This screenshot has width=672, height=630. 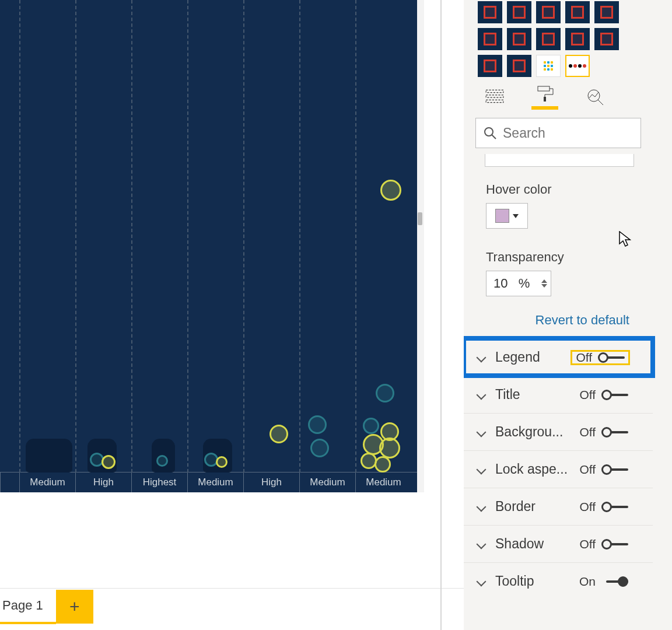 What do you see at coordinates (578, 66) in the screenshot?
I see `viz-tile-selected` at bounding box center [578, 66].